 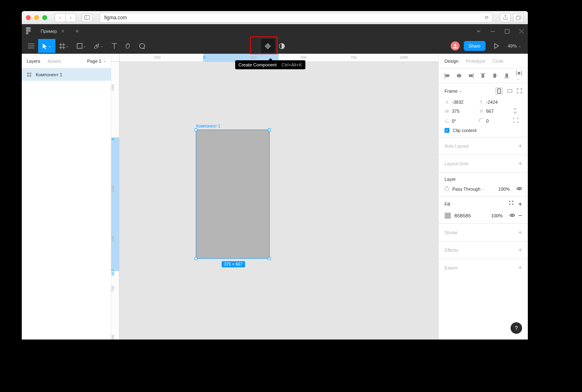 What do you see at coordinates (447, 75) in the screenshot?
I see `align-left-icon` at bounding box center [447, 75].